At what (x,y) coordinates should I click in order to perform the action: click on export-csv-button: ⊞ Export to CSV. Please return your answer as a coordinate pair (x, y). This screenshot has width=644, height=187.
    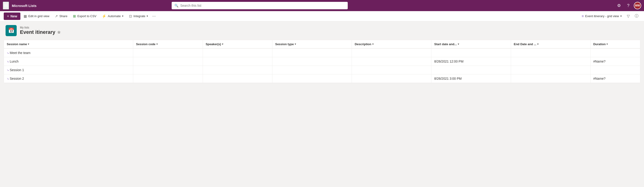
    Looking at the image, I should click on (85, 16).